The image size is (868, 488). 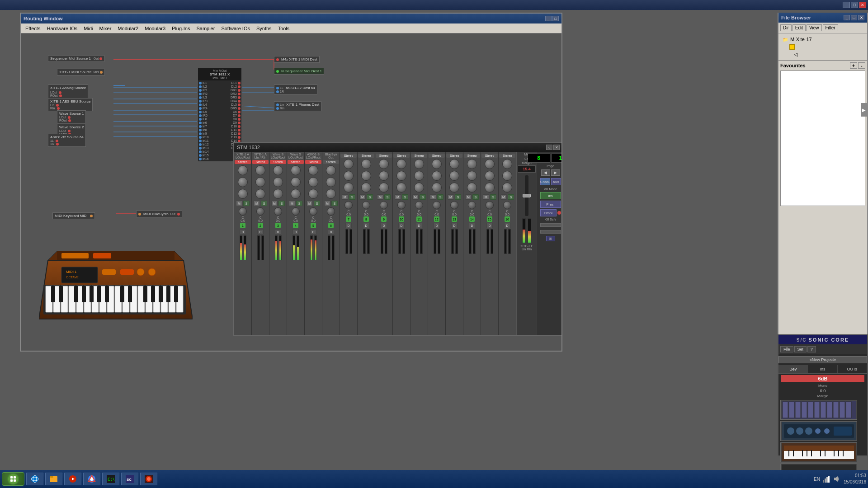 I want to click on menu-midi: Midi, so click(x=88, y=28).